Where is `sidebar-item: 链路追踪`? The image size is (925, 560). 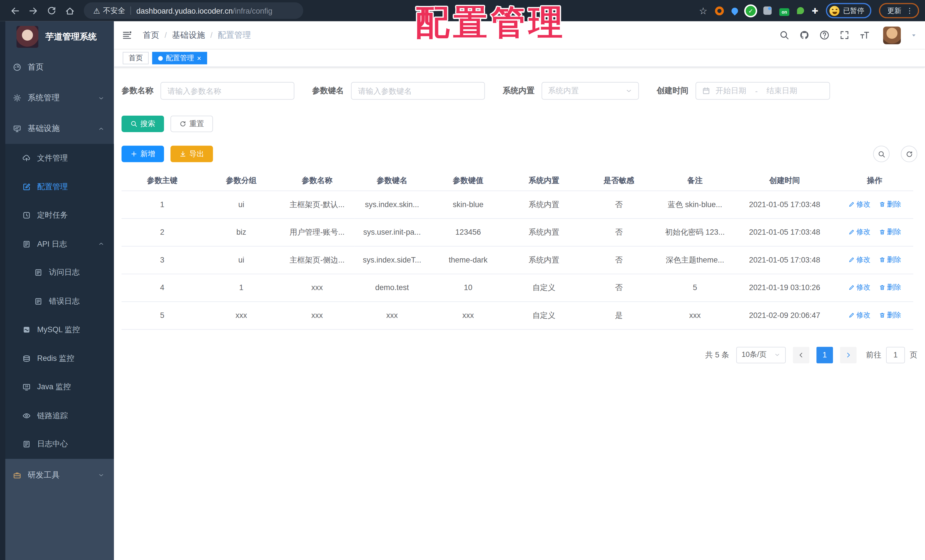 sidebar-item: 链路追踪 is located at coordinates (57, 416).